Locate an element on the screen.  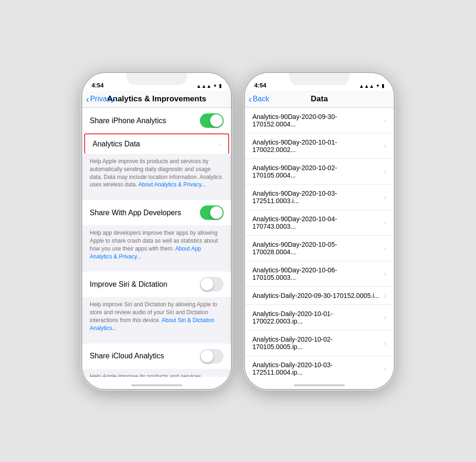
list-item-text: Analytics-90Day-2020-09-30-170152.0004..… is located at coordinates (316, 120).